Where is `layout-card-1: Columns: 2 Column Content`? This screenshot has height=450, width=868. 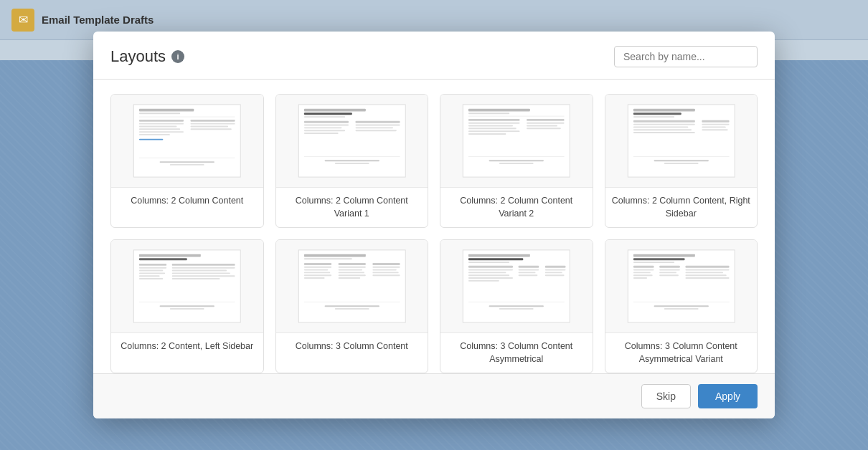
layout-card-1: Columns: 2 Column Content is located at coordinates (187, 161).